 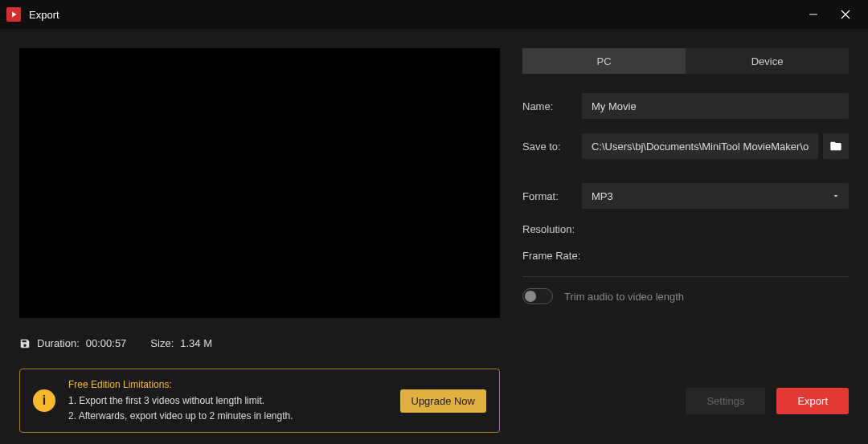 What do you see at coordinates (624, 297) in the screenshot?
I see `trim-audio-label: Trim audio to video length` at bounding box center [624, 297].